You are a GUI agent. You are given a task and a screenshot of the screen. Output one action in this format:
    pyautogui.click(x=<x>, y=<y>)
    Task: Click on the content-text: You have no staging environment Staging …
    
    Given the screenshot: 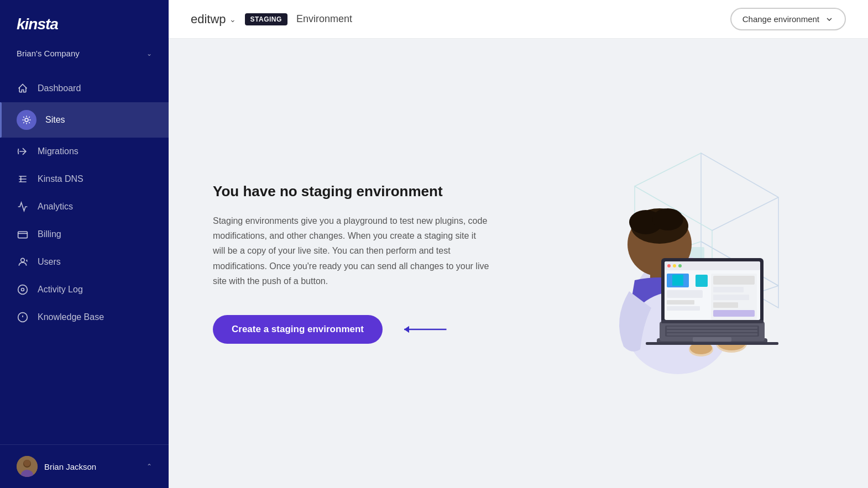 What is the action you would take?
    pyautogui.click(x=351, y=263)
    